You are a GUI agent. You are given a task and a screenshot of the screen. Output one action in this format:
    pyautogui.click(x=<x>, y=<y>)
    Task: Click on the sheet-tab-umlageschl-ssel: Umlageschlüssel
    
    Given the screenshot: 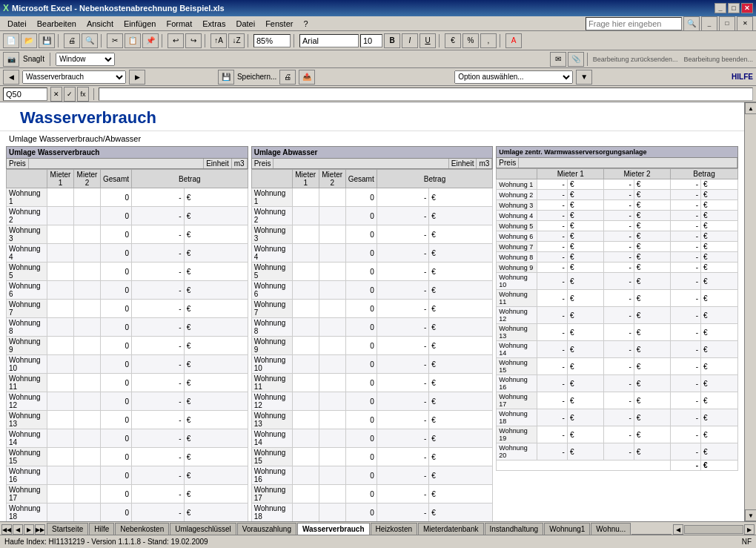 What is the action you would take?
    pyautogui.click(x=203, y=529)
    